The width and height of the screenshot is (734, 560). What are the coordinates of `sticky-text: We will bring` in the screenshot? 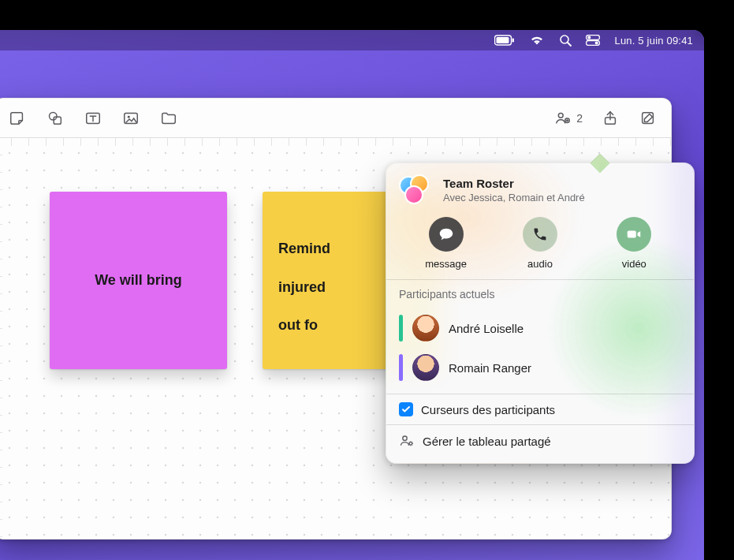 It's located at (139, 281).